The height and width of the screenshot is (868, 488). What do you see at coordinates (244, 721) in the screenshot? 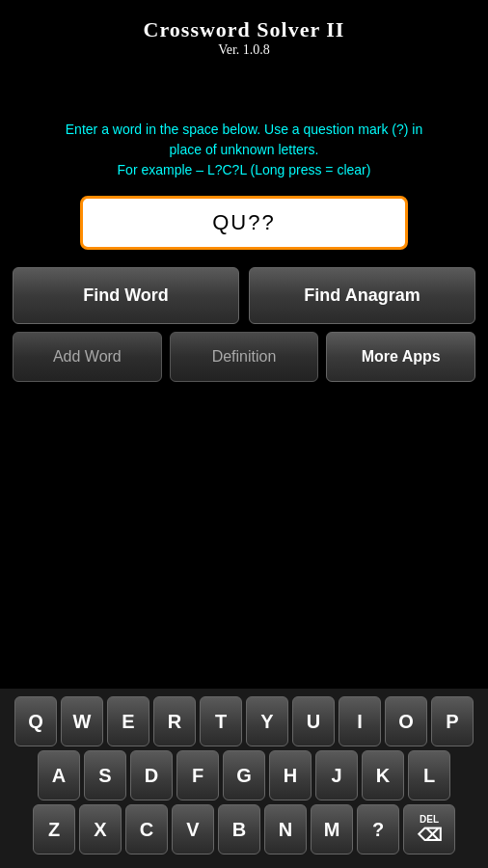
I see `keyboard-row1: Q W E R T Y U I O P` at bounding box center [244, 721].